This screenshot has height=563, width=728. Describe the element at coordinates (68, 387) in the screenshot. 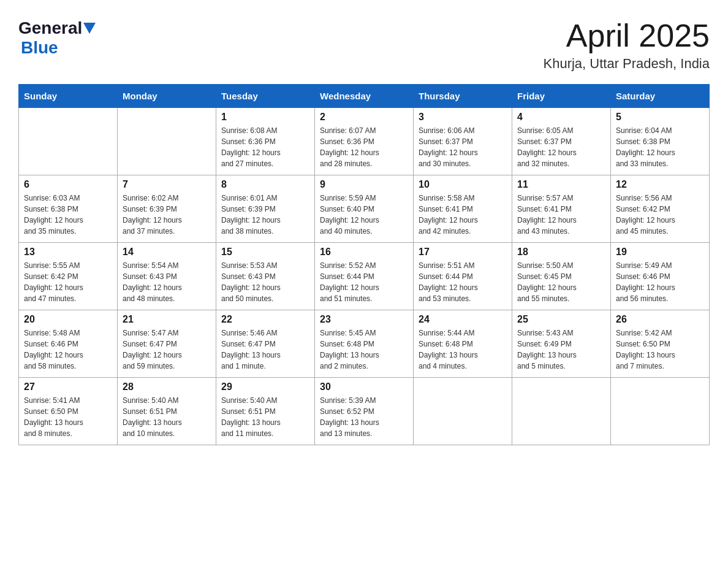

I see `day-number: 27` at that location.